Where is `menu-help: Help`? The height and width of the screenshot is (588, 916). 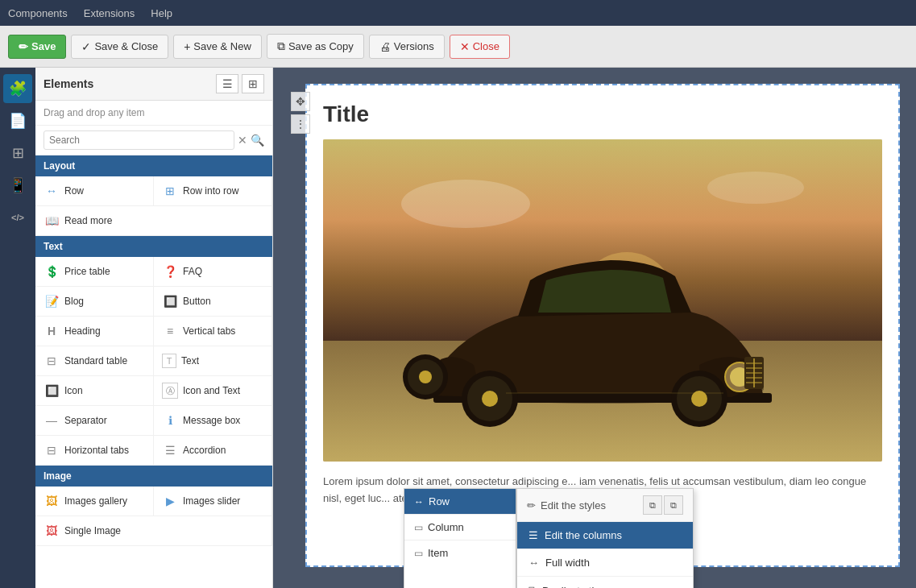 menu-help: Help is located at coordinates (161, 13).